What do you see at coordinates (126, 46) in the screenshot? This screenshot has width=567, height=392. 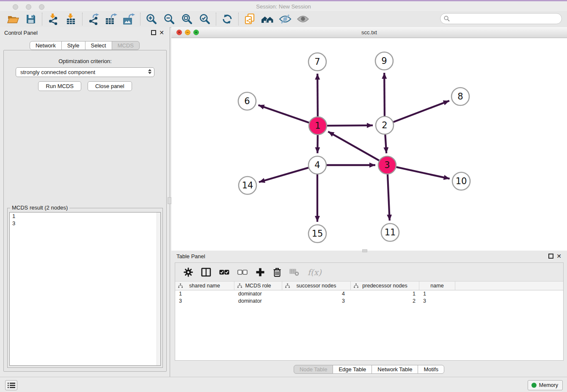 I see `tab-mcds: MCDS` at bounding box center [126, 46].